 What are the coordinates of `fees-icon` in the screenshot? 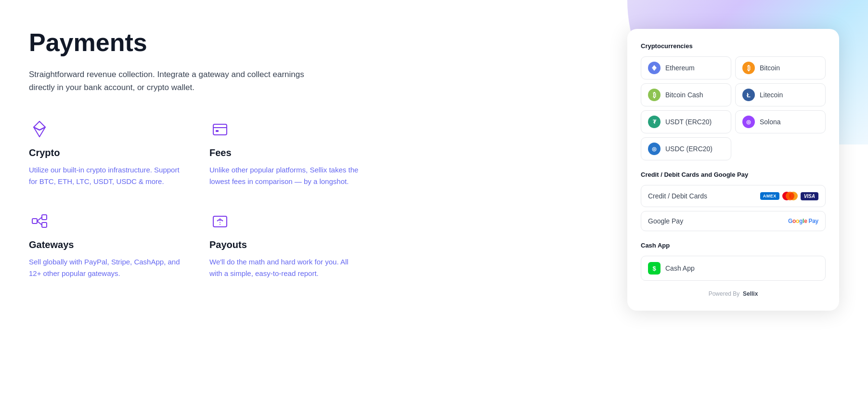 It's located at (220, 129).